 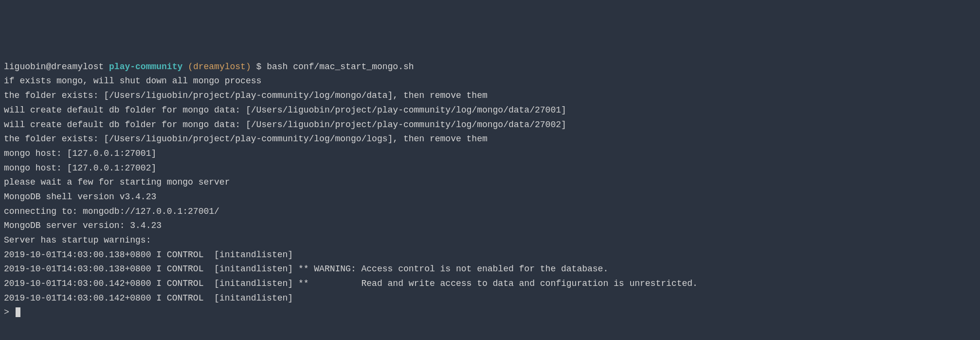 I want to click on prompt-line: liguobin@dreamylost play-community (drea…, so click(x=209, y=67).